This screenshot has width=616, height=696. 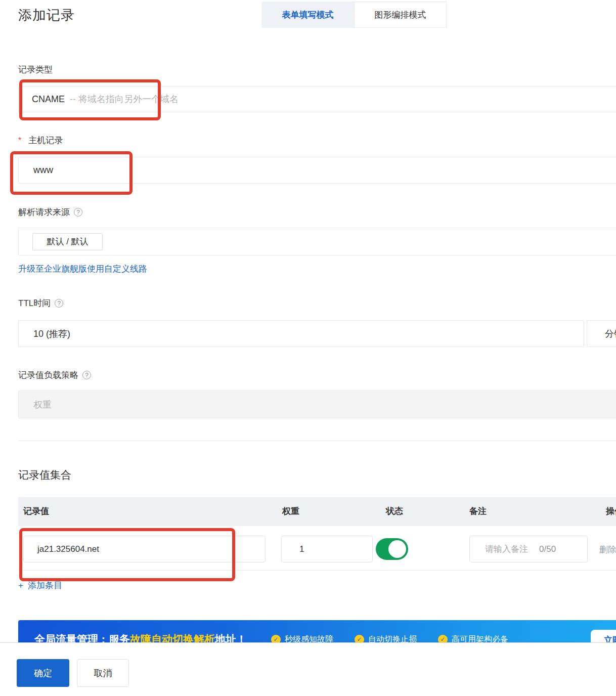 I want to click on feature-item: ✓ 秒级感知故障, so click(x=302, y=638).